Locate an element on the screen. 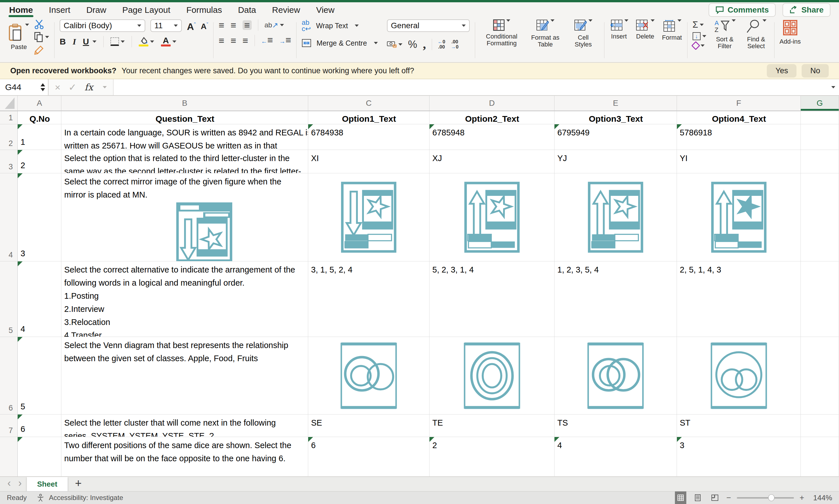 The width and height of the screenshot is (839, 504). text-orientation-button: ab↗ is located at coordinates (274, 25).